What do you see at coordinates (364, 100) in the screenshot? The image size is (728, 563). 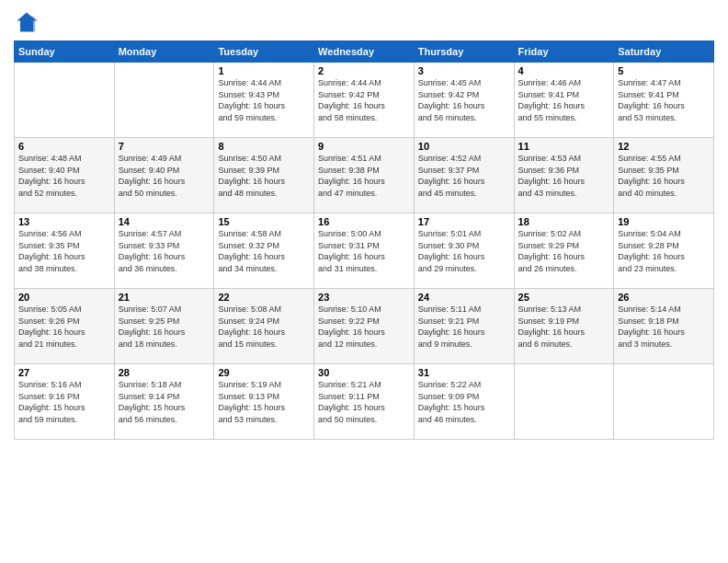 I see `day-info: Sunrise: 4:44 AM Sunset: 9:42 PM Dayligh…` at bounding box center [364, 100].